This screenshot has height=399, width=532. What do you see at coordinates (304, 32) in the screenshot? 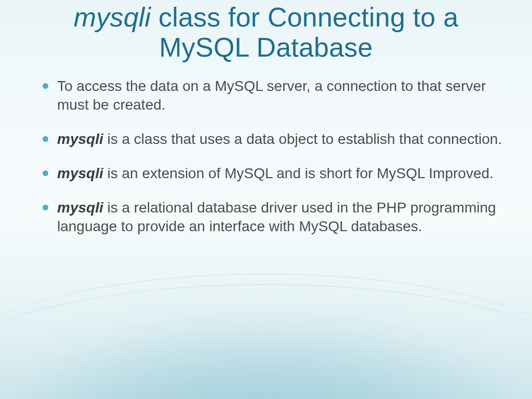
I see `title-rest: class for Connecting to a MySQL Database` at bounding box center [304, 32].